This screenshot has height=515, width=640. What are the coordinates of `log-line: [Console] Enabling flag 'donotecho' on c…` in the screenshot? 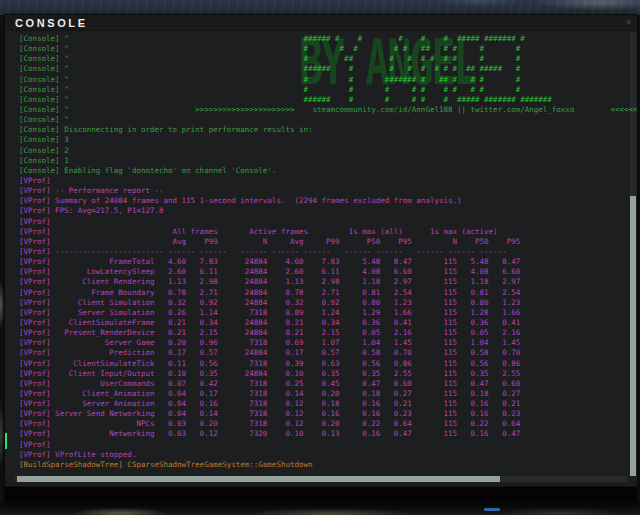 It's located at (328, 171).